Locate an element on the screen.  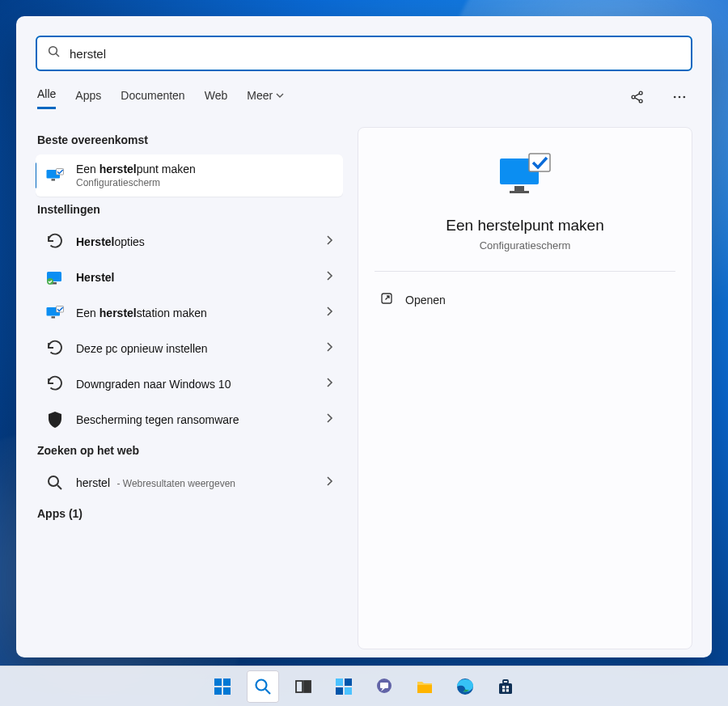
settings-result-title: Downgraden naar Windows 10 is located at coordinates (195, 384).